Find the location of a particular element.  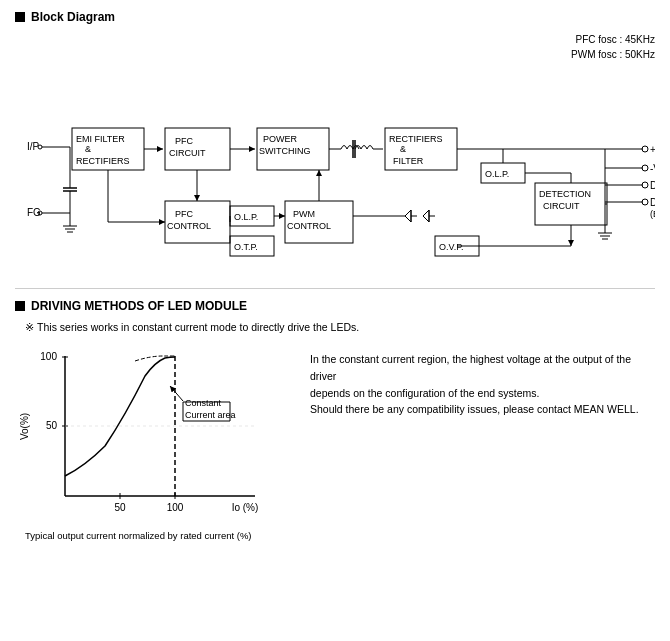

svg-text: (B Type) is located at coordinates (652, 214).